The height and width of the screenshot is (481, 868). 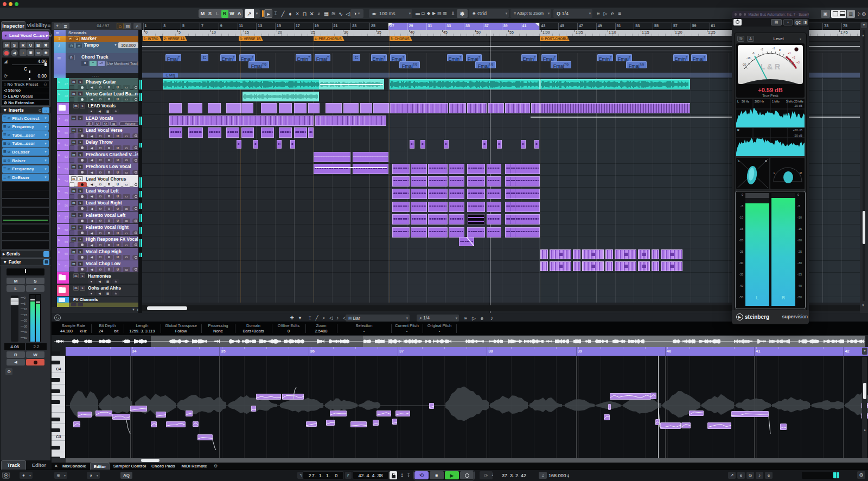 I want to click on svg-text: -1, so click(x=774, y=48).